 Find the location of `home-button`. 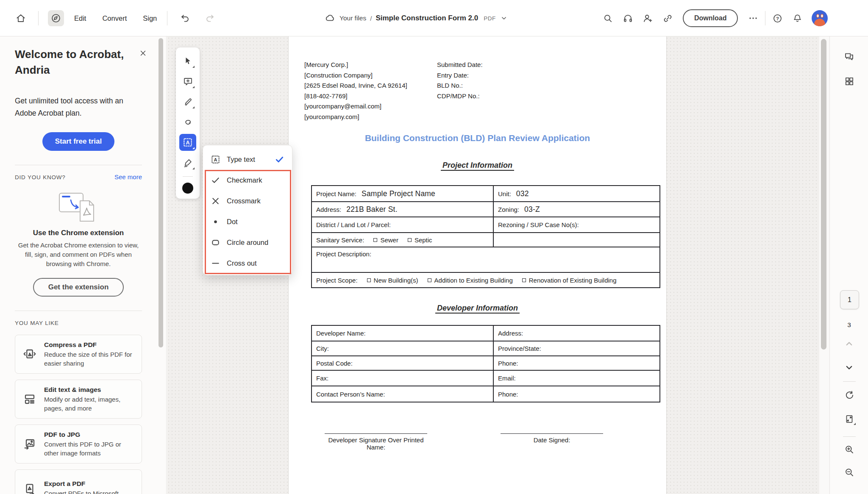

home-button is located at coordinates (21, 18).